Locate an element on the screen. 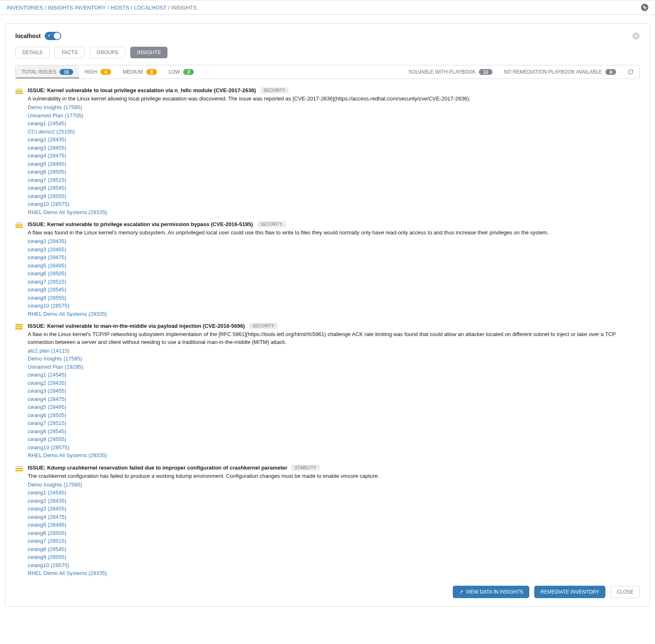 This screenshot has height=644, width=655. breadcrumb-bar: INVENTORIES/Insights Inventory/HOSTS/loc… is located at coordinates (328, 7).